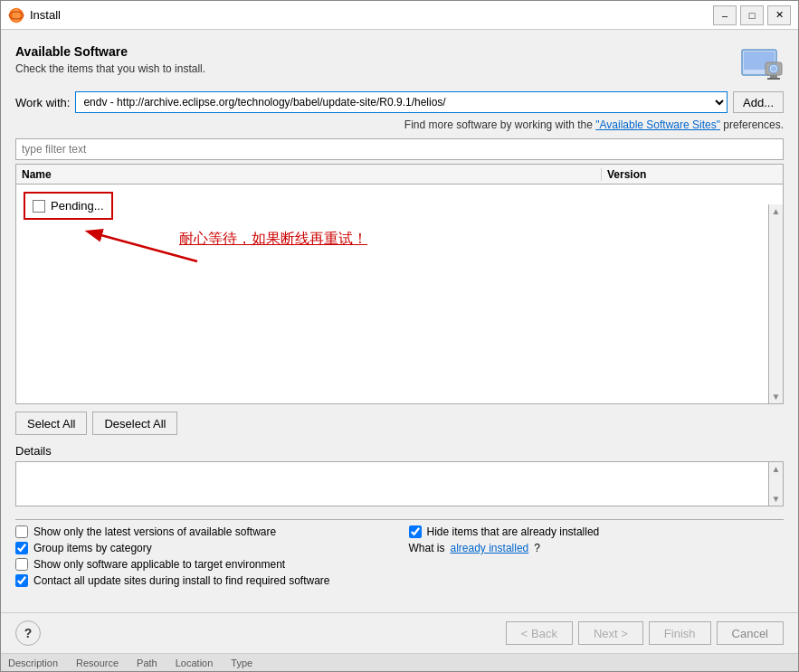  I want to click on maximize-button: □, so click(752, 15).